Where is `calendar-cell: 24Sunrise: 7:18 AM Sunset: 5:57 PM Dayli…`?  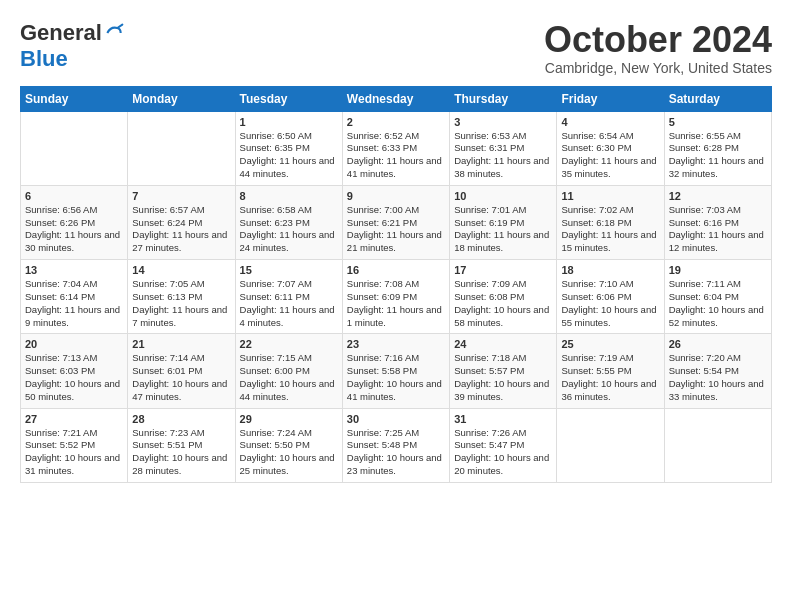 calendar-cell: 24Sunrise: 7:18 AM Sunset: 5:57 PM Dayli… is located at coordinates (504, 371).